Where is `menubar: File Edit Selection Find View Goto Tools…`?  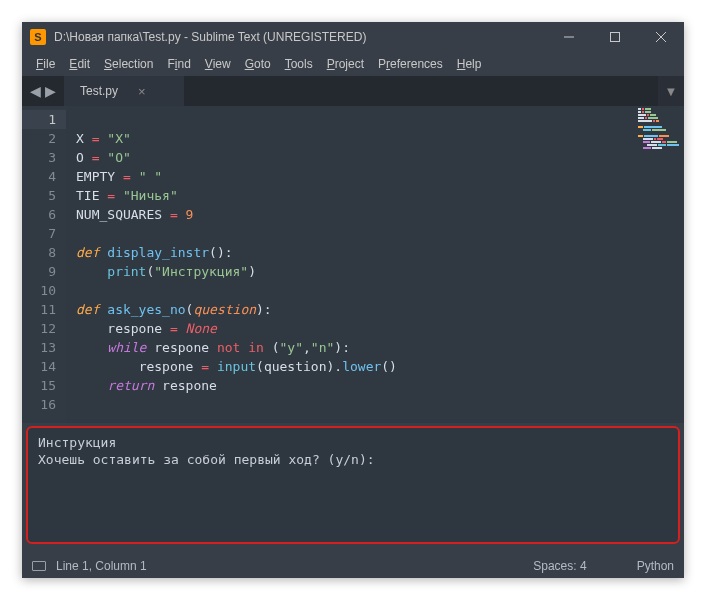
menubar: File Edit Selection Find View Goto Tools… is located at coordinates (353, 64).